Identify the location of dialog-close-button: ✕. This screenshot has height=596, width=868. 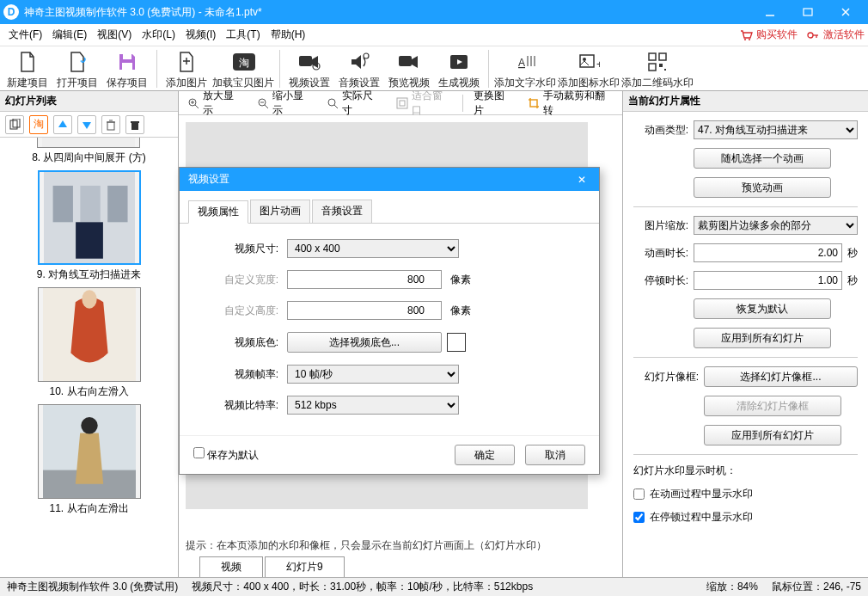
(582, 180).